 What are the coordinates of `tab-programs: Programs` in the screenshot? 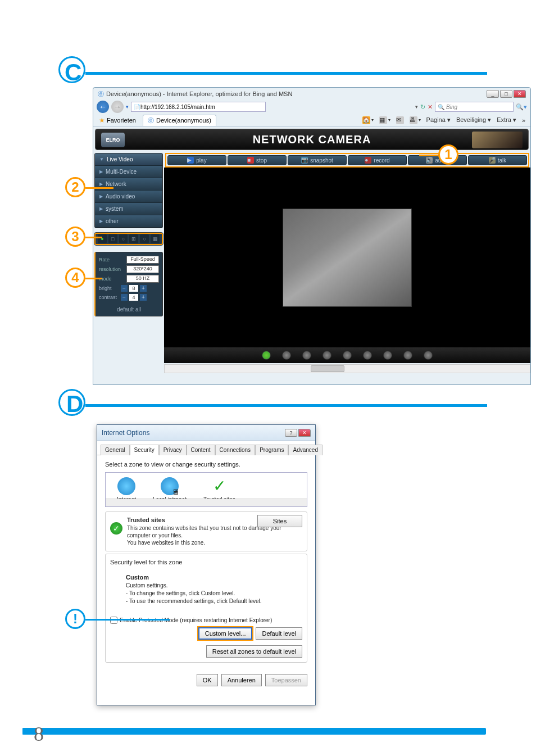 It's located at (272, 450).